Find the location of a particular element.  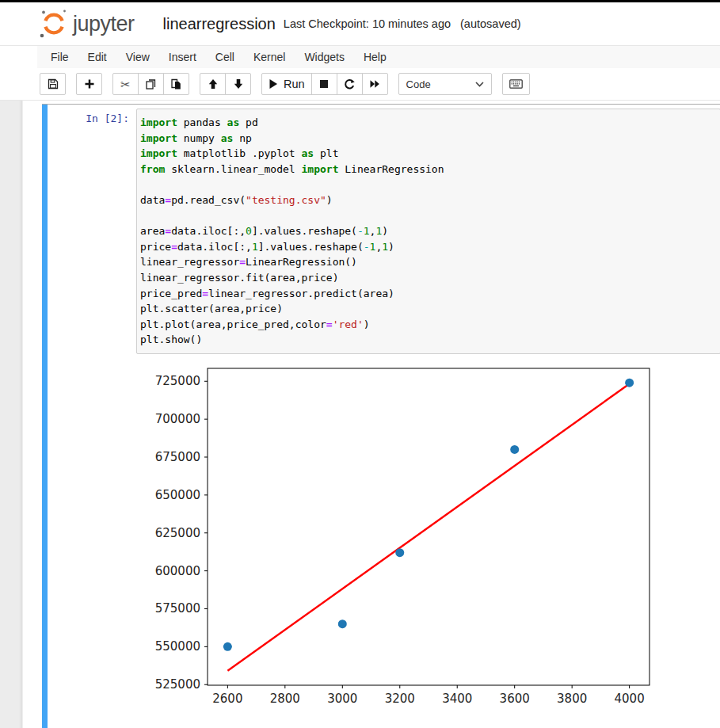

menu-item-file: File is located at coordinates (60, 57).